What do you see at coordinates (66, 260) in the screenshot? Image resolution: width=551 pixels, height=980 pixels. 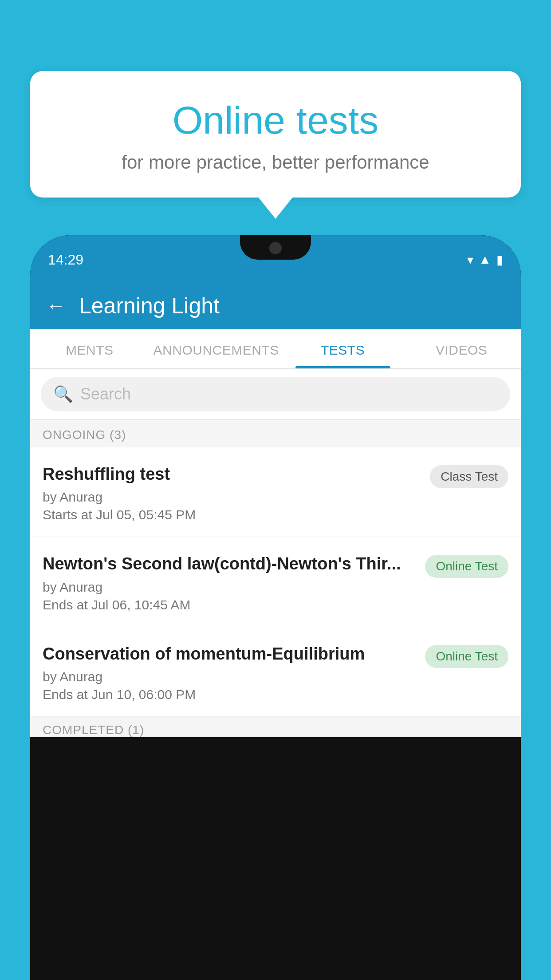 I see `status-time: 14:29` at bounding box center [66, 260].